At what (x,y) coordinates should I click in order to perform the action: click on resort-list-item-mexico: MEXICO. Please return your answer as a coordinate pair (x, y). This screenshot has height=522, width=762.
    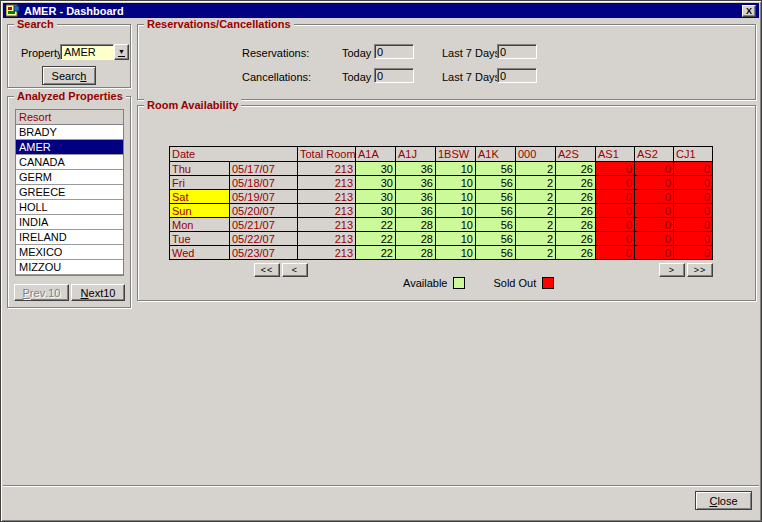
    Looking at the image, I should click on (70, 252).